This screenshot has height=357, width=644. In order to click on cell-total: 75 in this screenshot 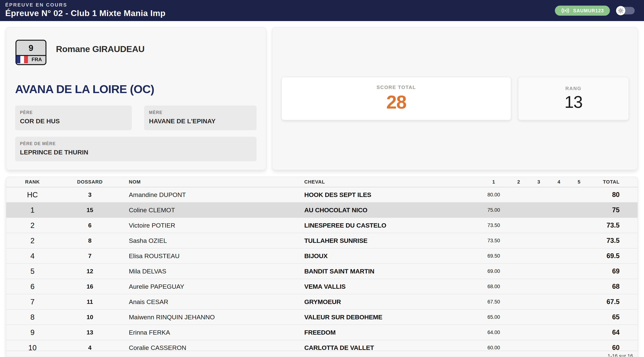, I will do `click(614, 210)`.